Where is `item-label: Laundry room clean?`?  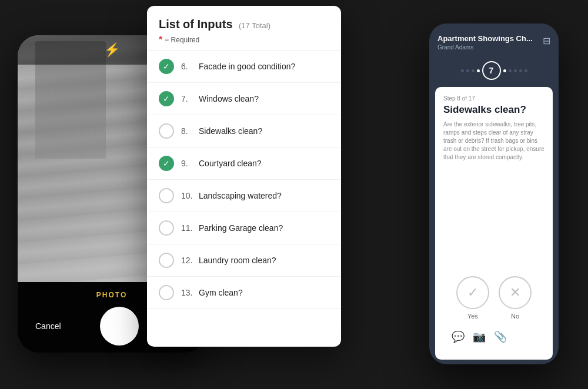
item-label: Laundry room clean? is located at coordinates (238, 260).